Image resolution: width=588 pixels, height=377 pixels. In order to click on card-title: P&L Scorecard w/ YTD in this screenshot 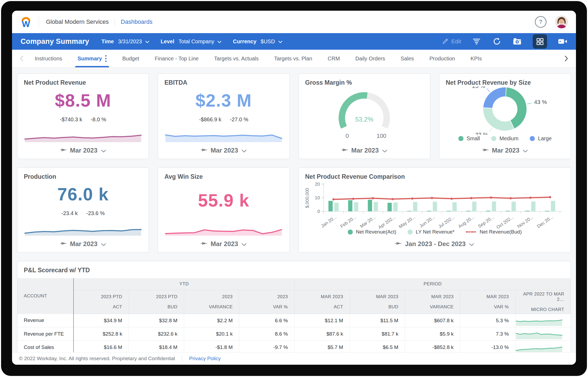, I will do `click(294, 270)`.